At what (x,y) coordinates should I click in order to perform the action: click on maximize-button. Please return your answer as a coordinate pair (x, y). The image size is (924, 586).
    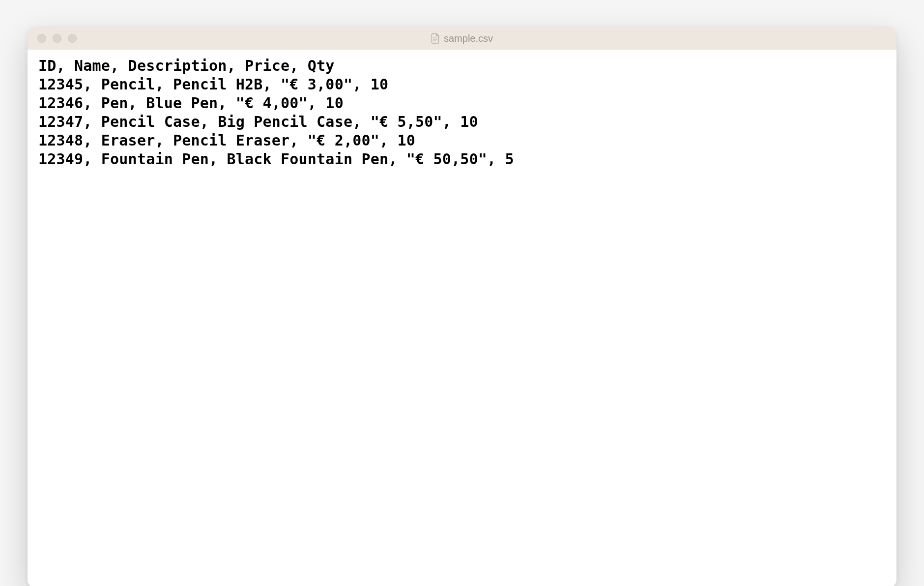
    Looking at the image, I should click on (72, 38).